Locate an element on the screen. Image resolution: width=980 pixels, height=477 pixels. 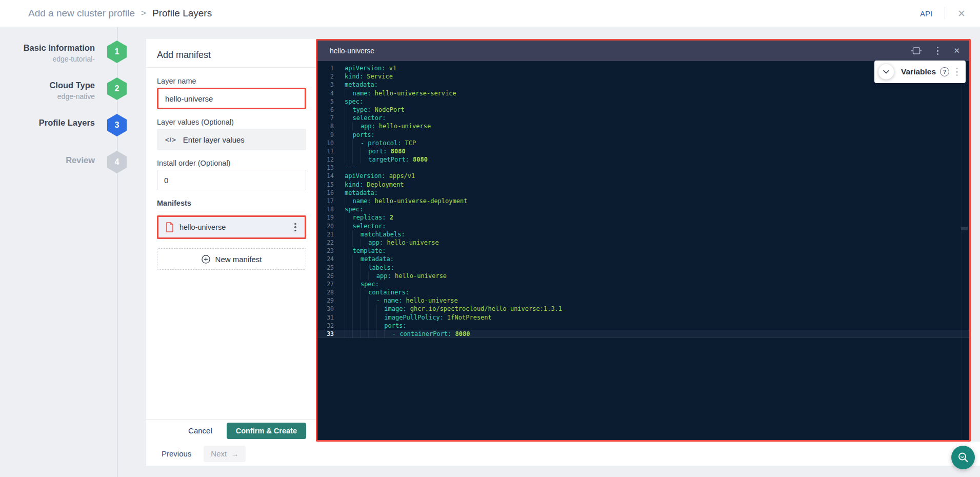
code-line: 16metadata: is located at coordinates (643, 193).